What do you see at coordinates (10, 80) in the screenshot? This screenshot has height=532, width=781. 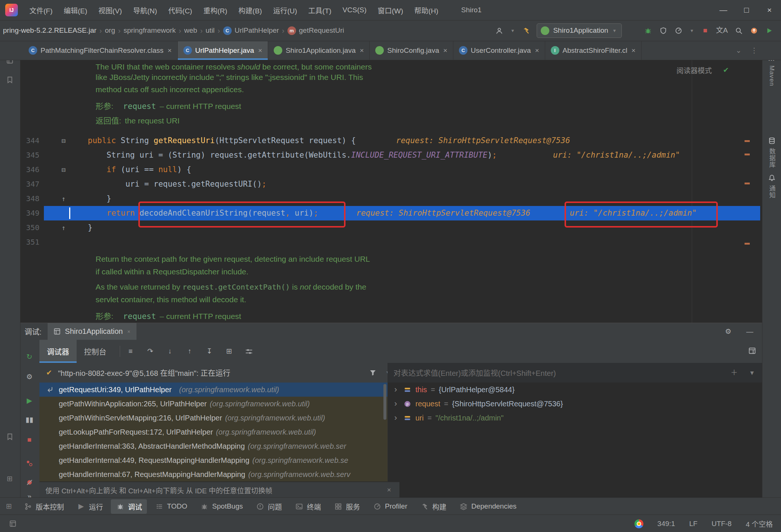 I see `stripe-bookmarks-icon` at bounding box center [10, 80].